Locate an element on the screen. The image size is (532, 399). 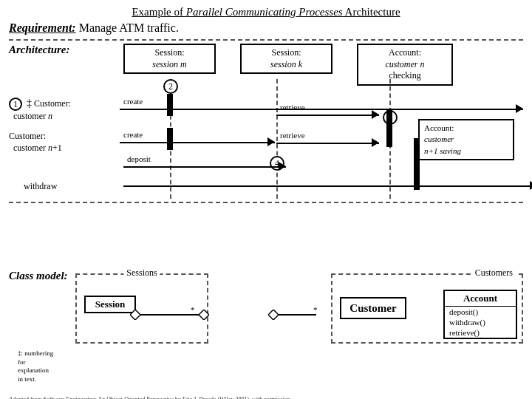
account-n-line1: Account: is located at coordinates (405, 53).